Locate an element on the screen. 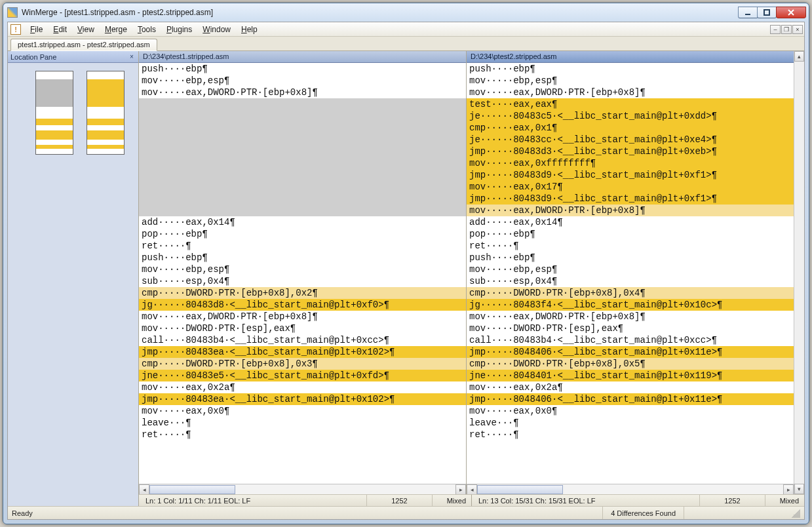  scrollbar-track is located at coordinates (800, 273).